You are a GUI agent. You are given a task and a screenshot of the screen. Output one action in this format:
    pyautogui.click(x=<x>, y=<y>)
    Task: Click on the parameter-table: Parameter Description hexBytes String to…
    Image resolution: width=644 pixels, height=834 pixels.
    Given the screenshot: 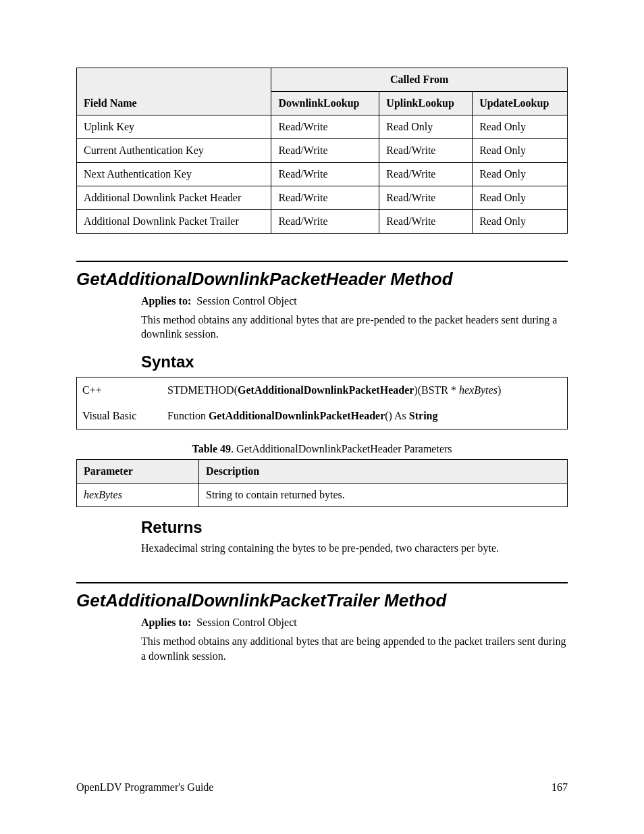 What is the action you would take?
    pyautogui.click(x=322, y=484)
    